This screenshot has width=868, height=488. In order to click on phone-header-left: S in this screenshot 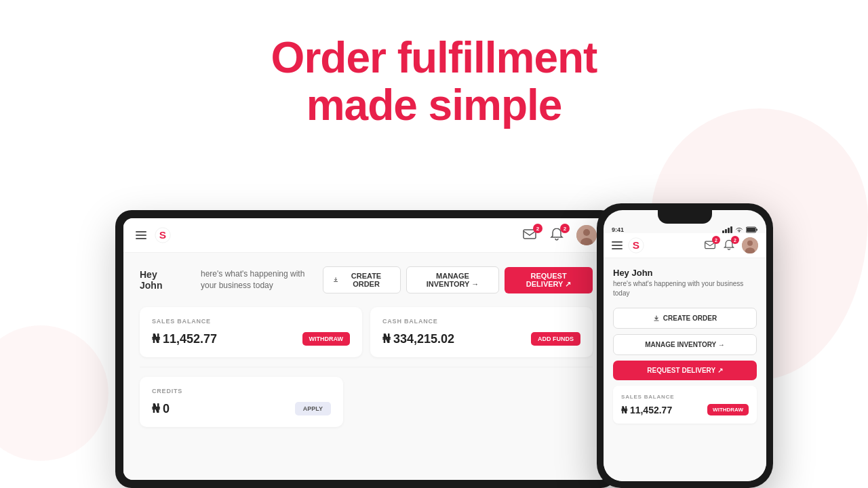, I will do `click(628, 245)`.